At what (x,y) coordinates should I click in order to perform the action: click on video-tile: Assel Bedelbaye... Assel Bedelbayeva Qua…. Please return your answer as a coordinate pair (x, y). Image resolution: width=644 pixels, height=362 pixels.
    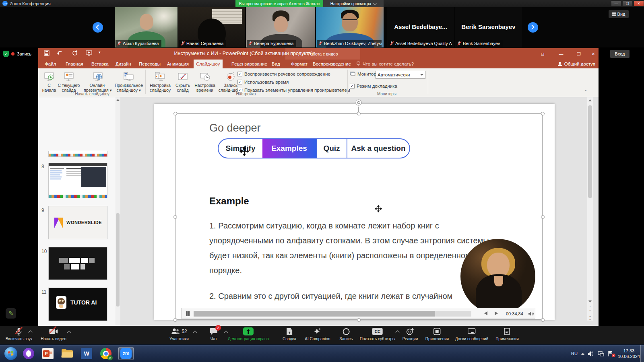
    Looking at the image, I should click on (421, 27).